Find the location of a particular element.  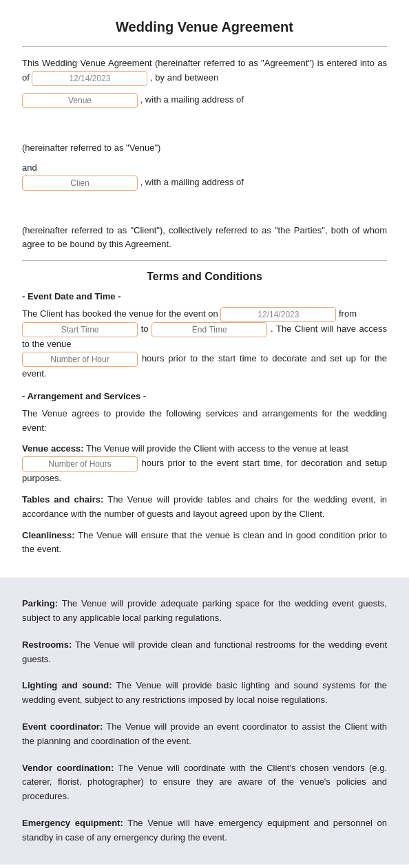

venue-access-text: The Venue will provide the Client with a… is located at coordinates (218, 449).